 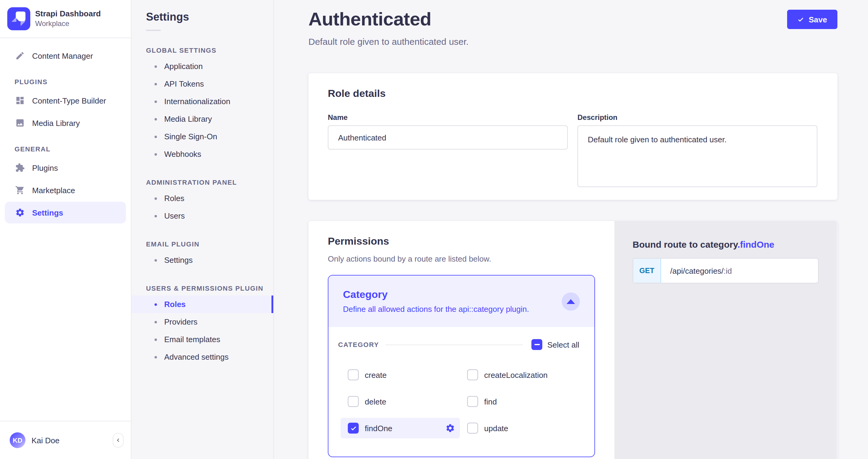 I want to click on sidebar-item-settings: Settings, so click(x=65, y=213).